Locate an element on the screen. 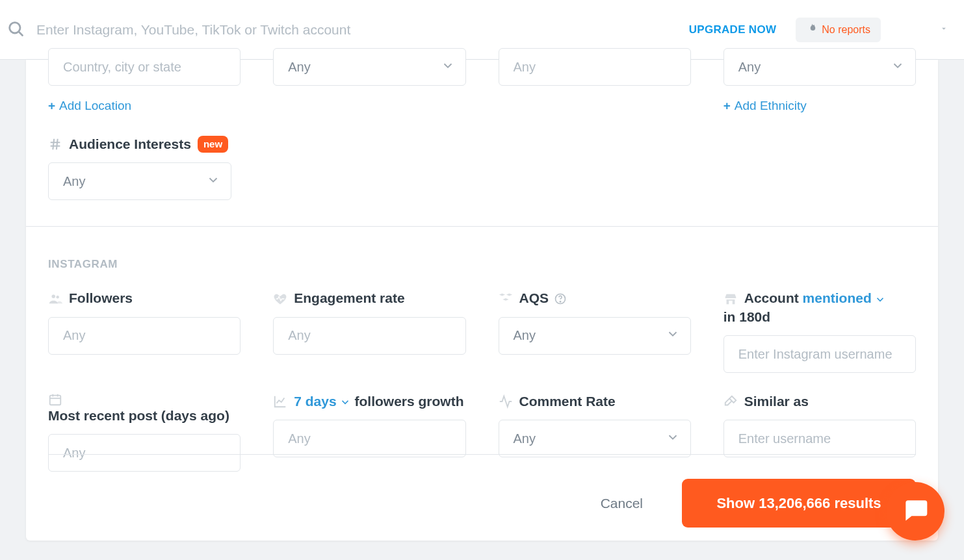 The width and height of the screenshot is (964, 560). cancel-button: Cancel is located at coordinates (621, 503).